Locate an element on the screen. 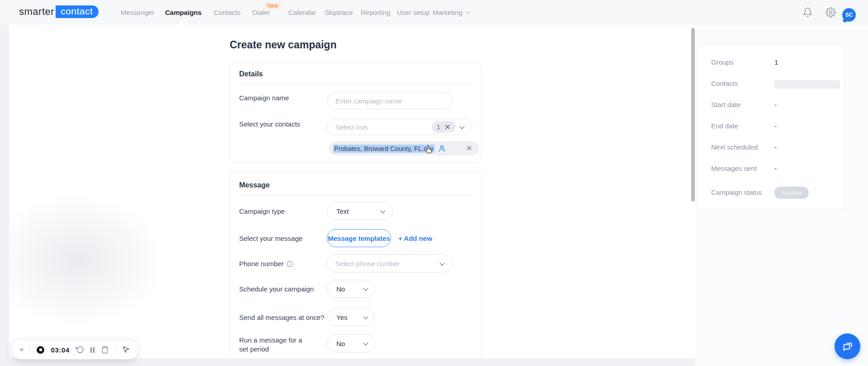 The width and height of the screenshot is (868, 366). nav-item-user-setup: User setup is located at coordinates (413, 13).